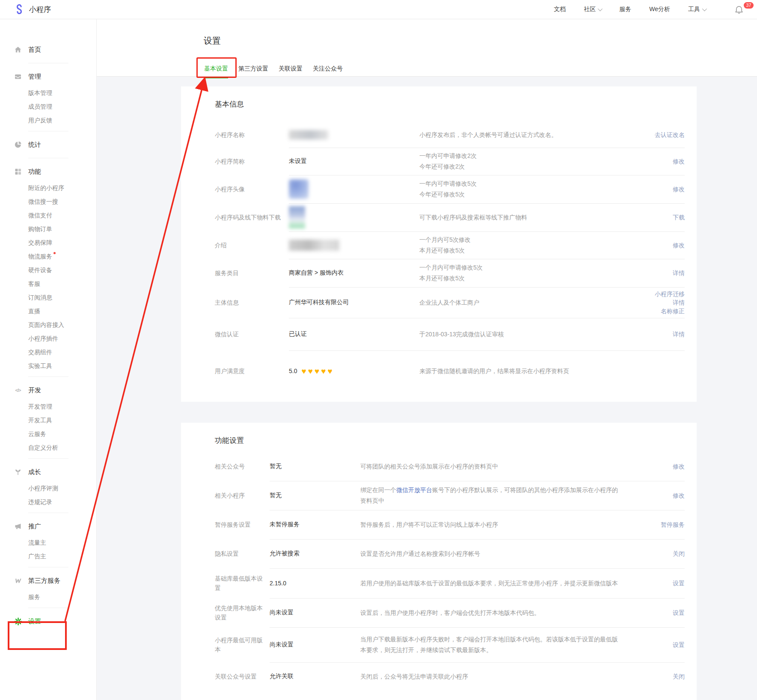 This screenshot has height=700, width=757. Describe the element at coordinates (744, 10) in the screenshot. I see `notifications-button: 37` at that location.